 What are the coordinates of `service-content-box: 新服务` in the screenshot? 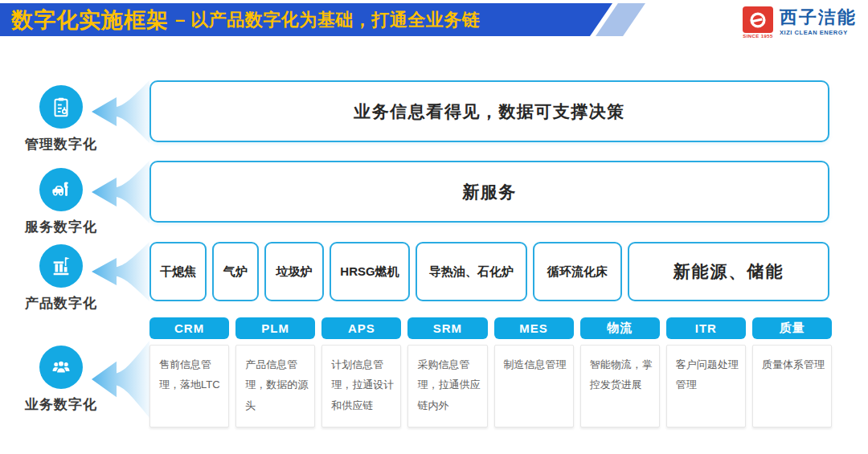 It's located at (489, 191).